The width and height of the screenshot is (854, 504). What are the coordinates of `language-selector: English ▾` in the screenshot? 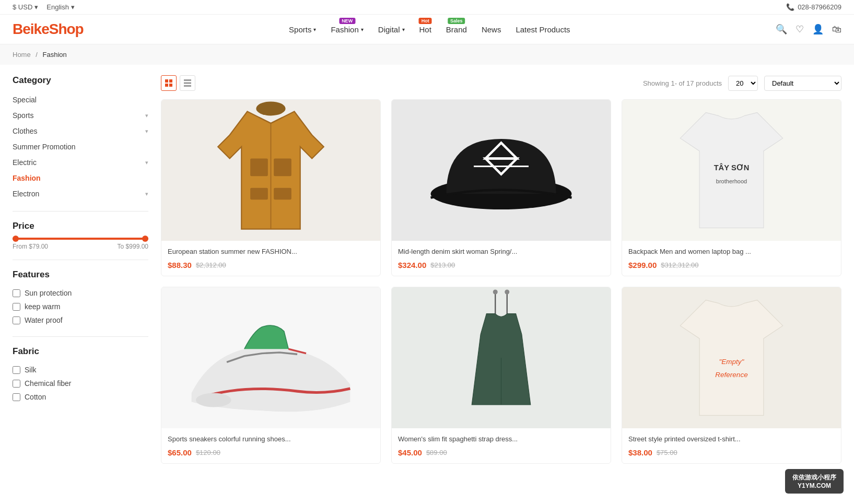 It's located at (61, 7).